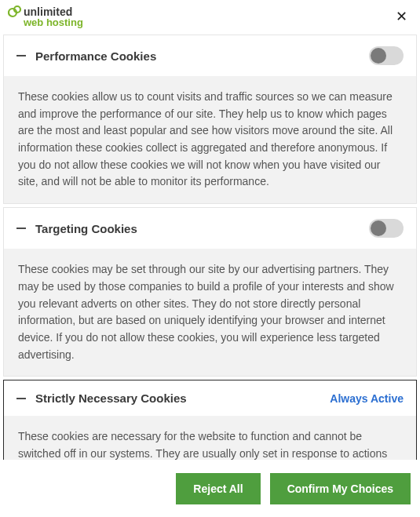 This screenshot has height=517, width=420. I want to click on toggle-targeting, so click(386, 228).